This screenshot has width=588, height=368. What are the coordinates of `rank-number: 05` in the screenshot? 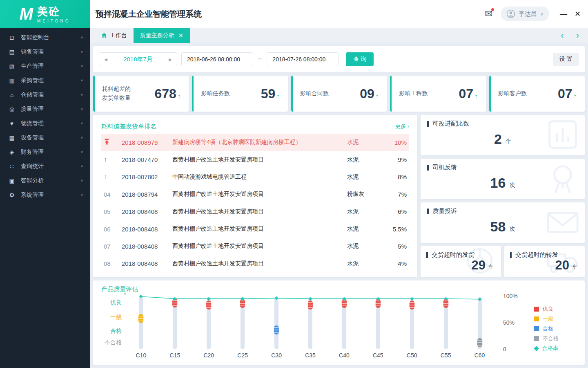 It's located at (113, 212).